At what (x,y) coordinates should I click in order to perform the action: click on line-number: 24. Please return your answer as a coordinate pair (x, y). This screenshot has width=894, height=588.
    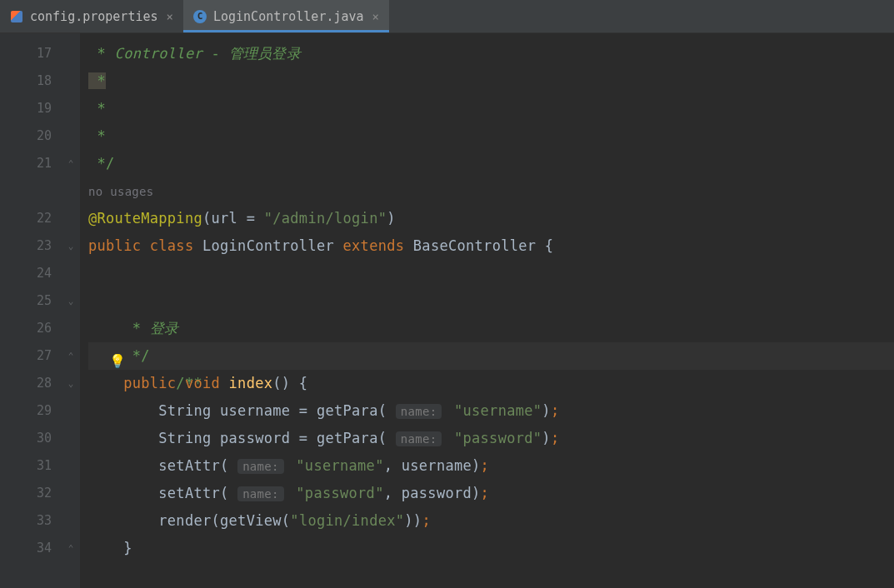
    Looking at the image, I should click on (38, 273).